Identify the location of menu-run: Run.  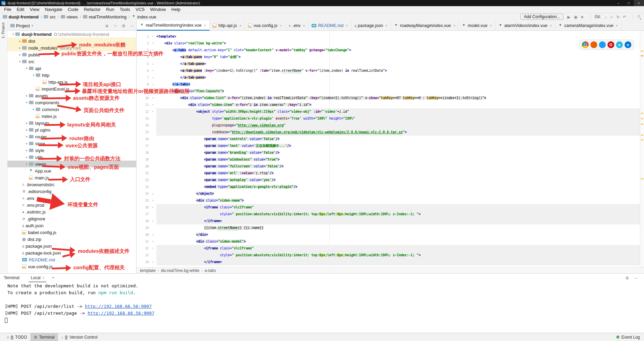
(110, 10).